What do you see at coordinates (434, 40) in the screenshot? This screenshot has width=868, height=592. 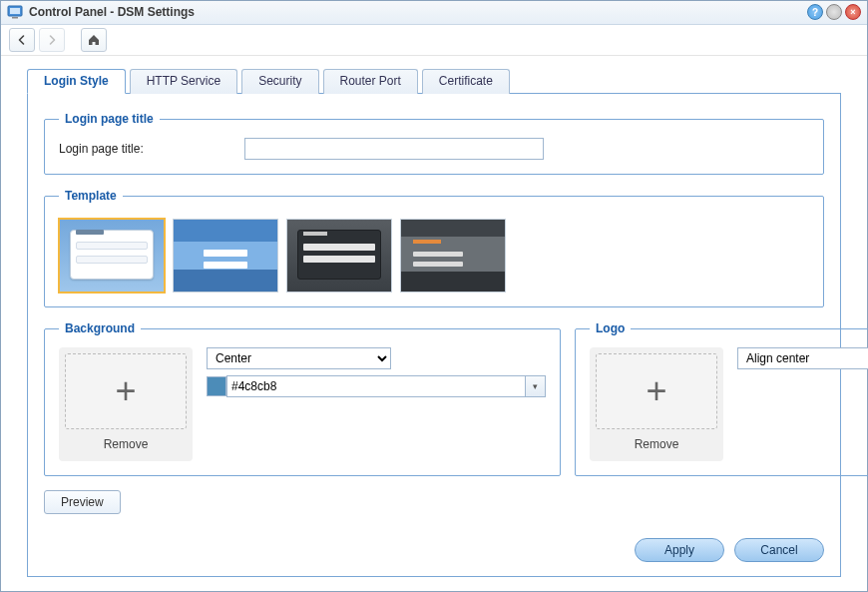 I see `nav-toolbar` at bounding box center [434, 40].